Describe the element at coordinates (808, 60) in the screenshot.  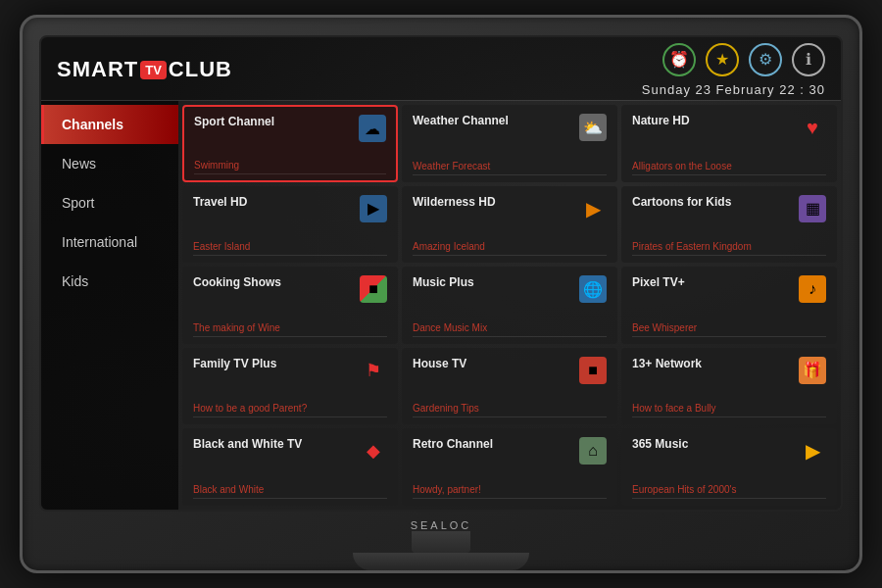
I see `info-icon-button: ℹ` at that location.